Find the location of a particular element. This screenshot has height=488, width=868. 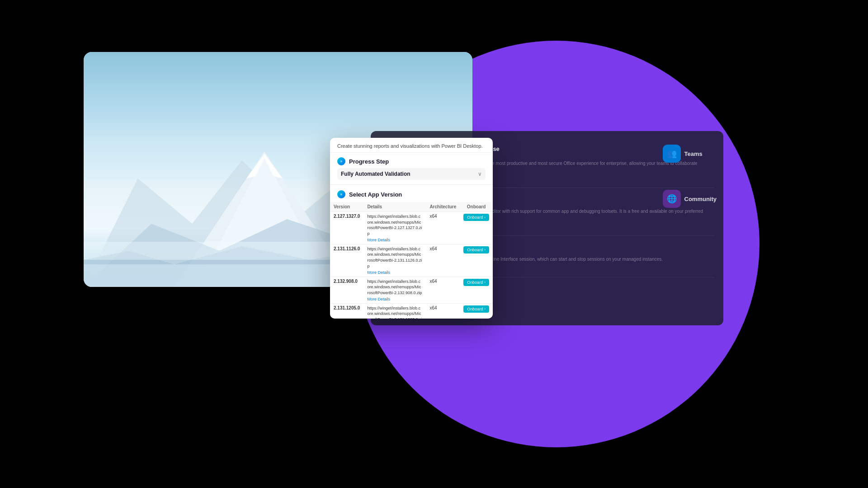

fully-automated-text: Fully Automated Validation is located at coordinates (376, 174).